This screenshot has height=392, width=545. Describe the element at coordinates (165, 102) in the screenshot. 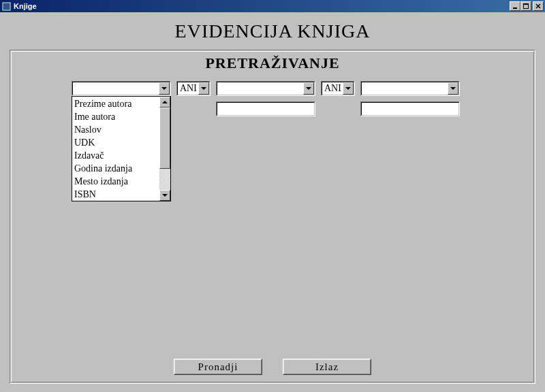

I see `scroll-up-button` at that location.